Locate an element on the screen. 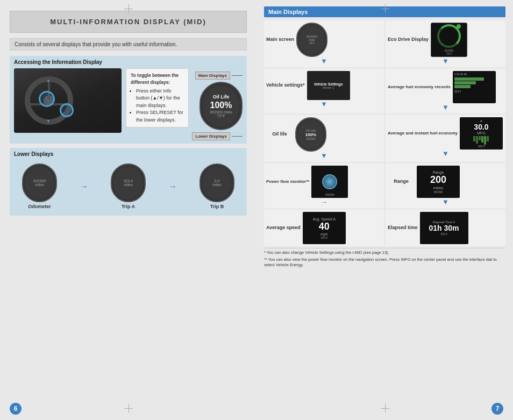 The width and height of the screenshot is (513, 420). avg-instant-label: Average and instant fuel economy is located at coordinates (423, 133).